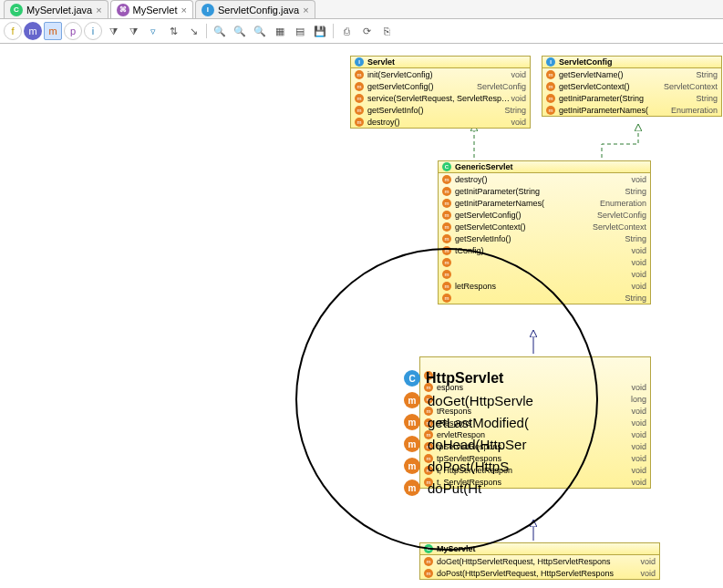 This screenshot has height=588, width=723. What do you see at coordinates (33, 31) in the screenshot?
I see `filter-m1-icon: m` at bounding box center [33, 31].